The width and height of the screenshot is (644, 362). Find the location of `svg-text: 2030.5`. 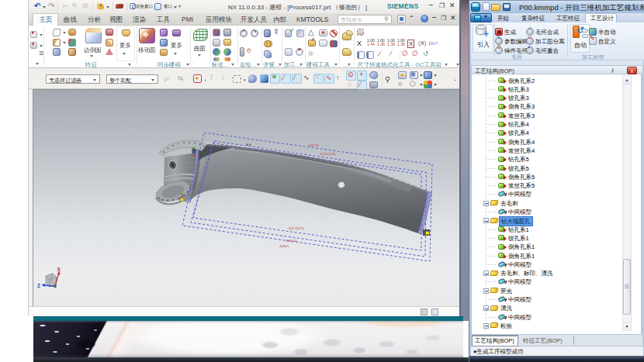

svg-text: 2030.5 is located at coordinates (284, 247).